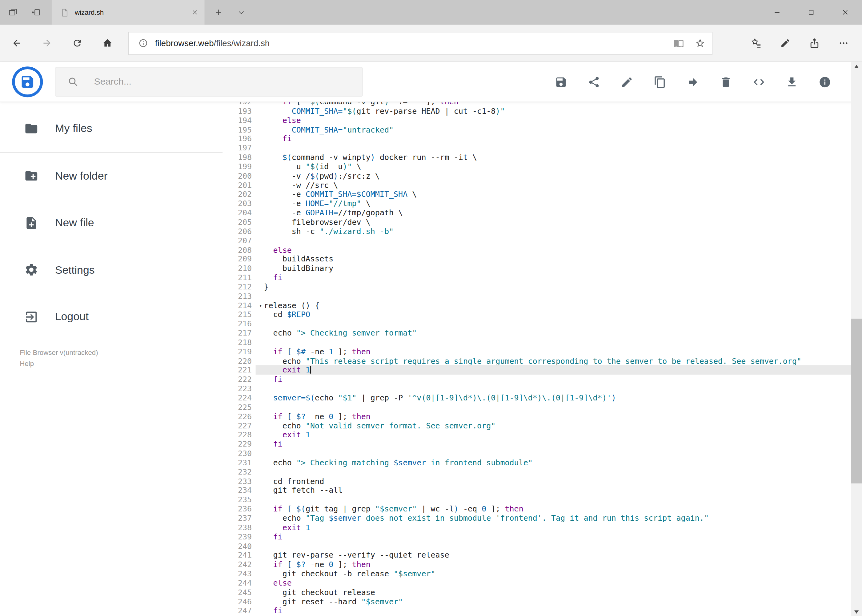  I want to click on forward-button, so click(47, 43).